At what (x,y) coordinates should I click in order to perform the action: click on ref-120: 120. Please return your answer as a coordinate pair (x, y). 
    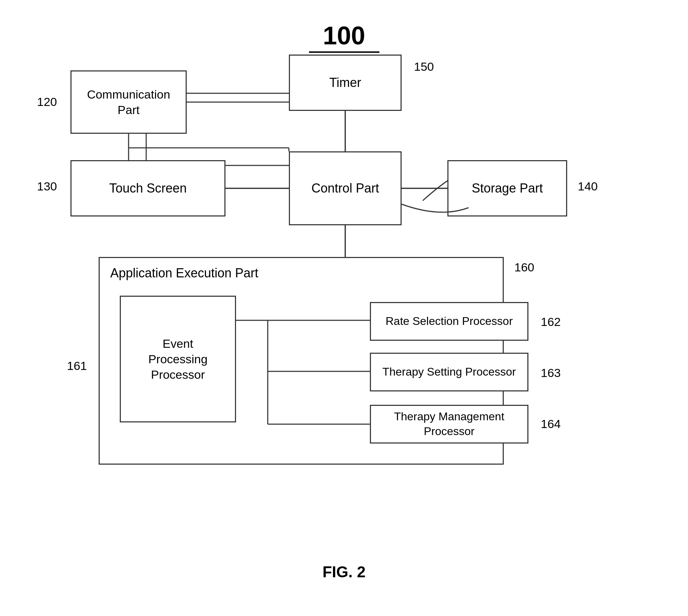
    Looking at the image, I should click on (47, 102).